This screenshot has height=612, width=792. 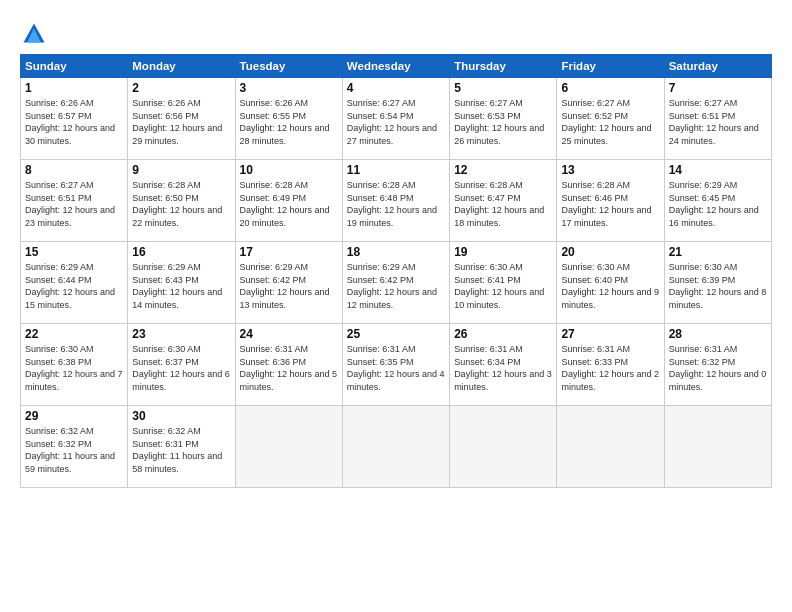 What do you see at coordinates (289, 334) in the screenshot?
I see `day-number: 24` at bounding box center [289, 334].